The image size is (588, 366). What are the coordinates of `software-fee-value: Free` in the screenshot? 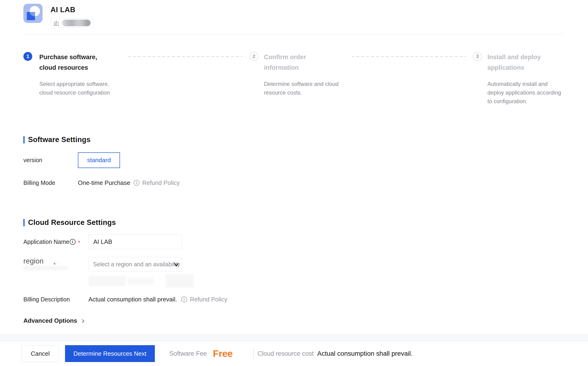 It's located at (223, 354).